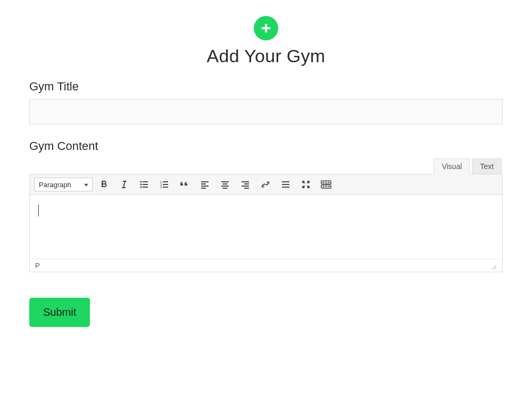 This screenshot has width=532, height=395. What do you see at coordinates (225, 184) in the screenshot?
I see `align-center-icon` at bounding box center [225, 184].